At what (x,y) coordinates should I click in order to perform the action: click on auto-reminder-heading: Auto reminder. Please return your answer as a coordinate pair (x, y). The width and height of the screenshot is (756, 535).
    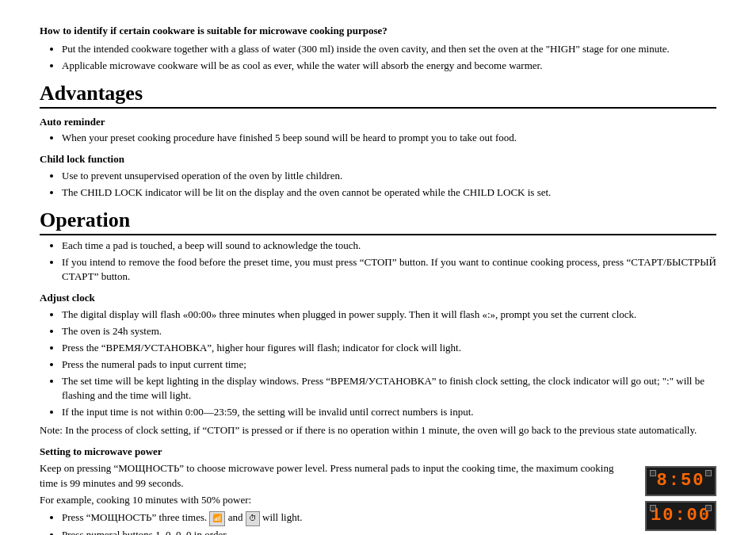
    Looking at the image, I should click on (378, 122).